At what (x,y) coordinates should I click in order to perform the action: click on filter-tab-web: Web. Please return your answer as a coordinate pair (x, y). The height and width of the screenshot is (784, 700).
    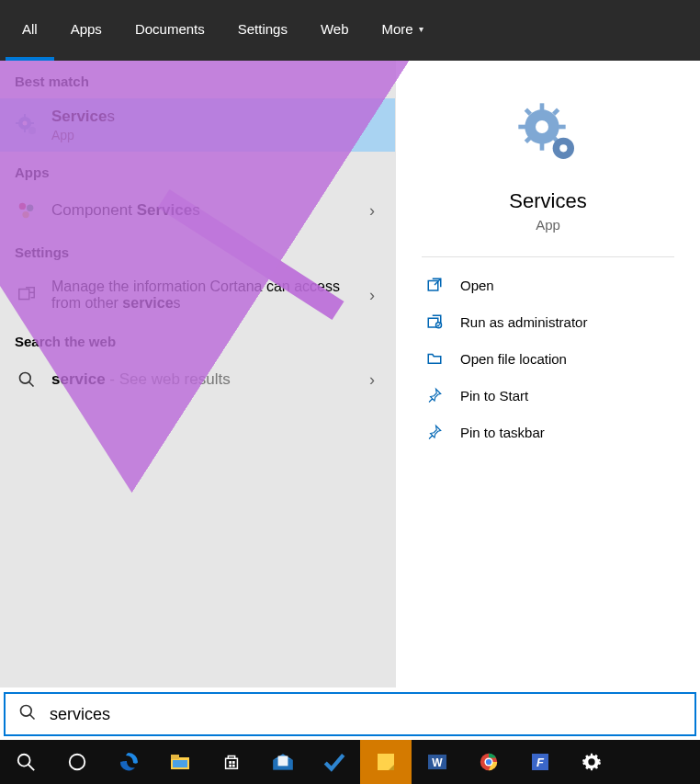
    Looking at the image, I should click on (334, 30).